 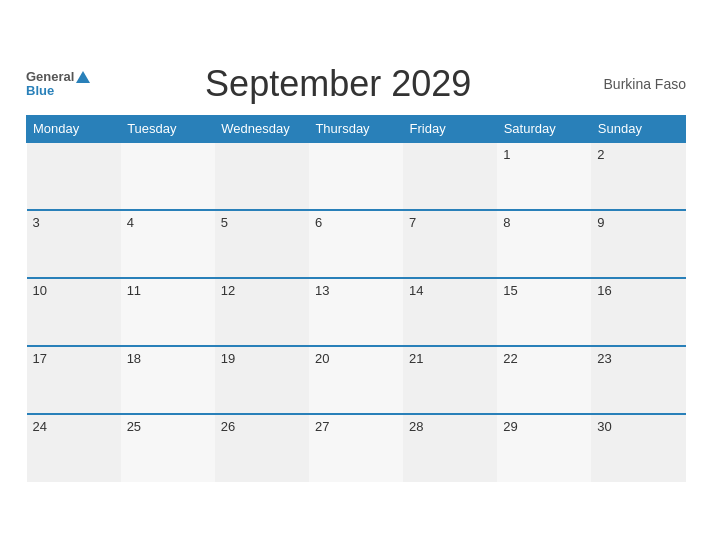 I want to click on calendar-header: General Blue September 2029 Burkina Faso, so click(x=356, y=84).